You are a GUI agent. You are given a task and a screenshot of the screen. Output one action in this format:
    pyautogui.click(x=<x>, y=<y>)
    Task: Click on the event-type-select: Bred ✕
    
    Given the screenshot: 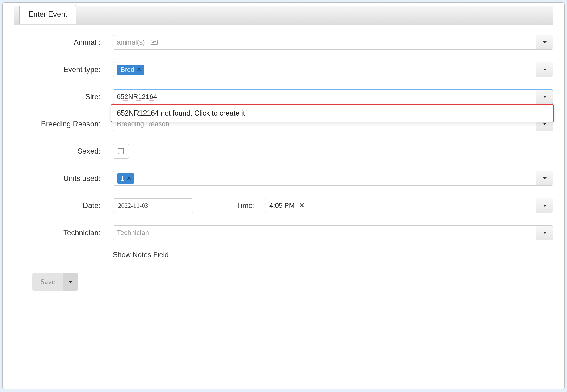 What is the action you would take?
    pyautogui.click(x=333, y=70)
    